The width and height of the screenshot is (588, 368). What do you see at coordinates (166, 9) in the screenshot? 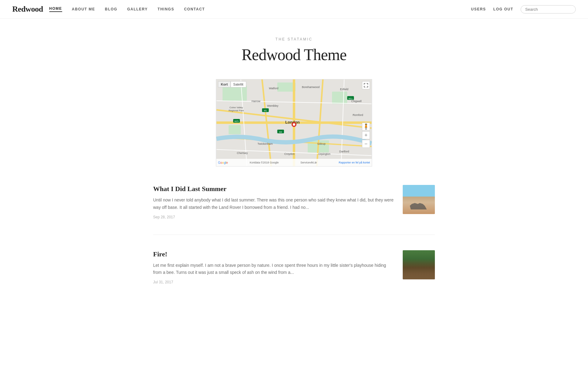
I see `nav-item-things: THINGS` at bounding box center [166, 9].